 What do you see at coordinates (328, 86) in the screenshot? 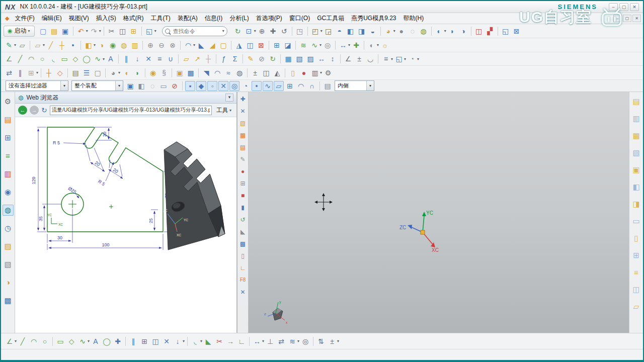
I see `clipboard-view-icon: ▤` at bounding box center [328, 86].